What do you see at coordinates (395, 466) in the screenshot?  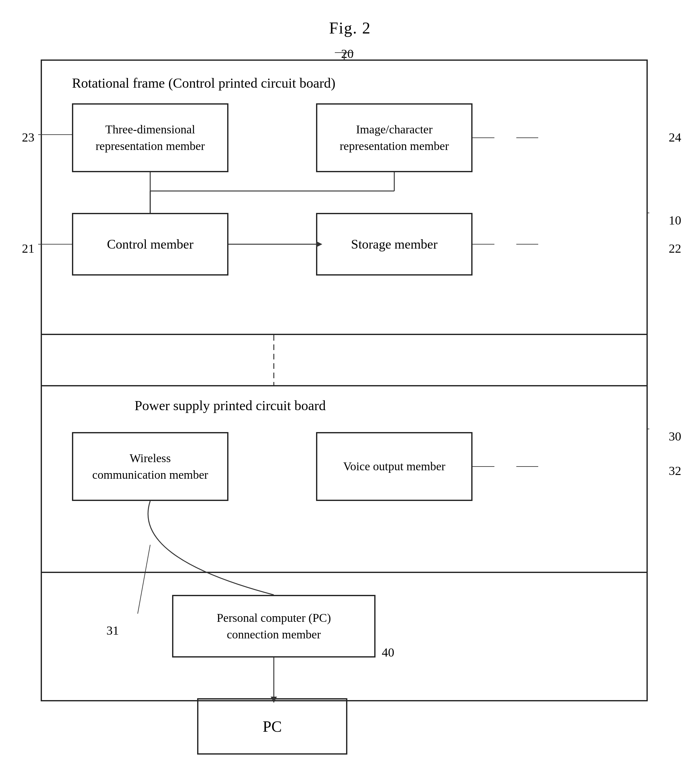 I see `box-voice-member: Voice output member` at bounding box center [395, 466].